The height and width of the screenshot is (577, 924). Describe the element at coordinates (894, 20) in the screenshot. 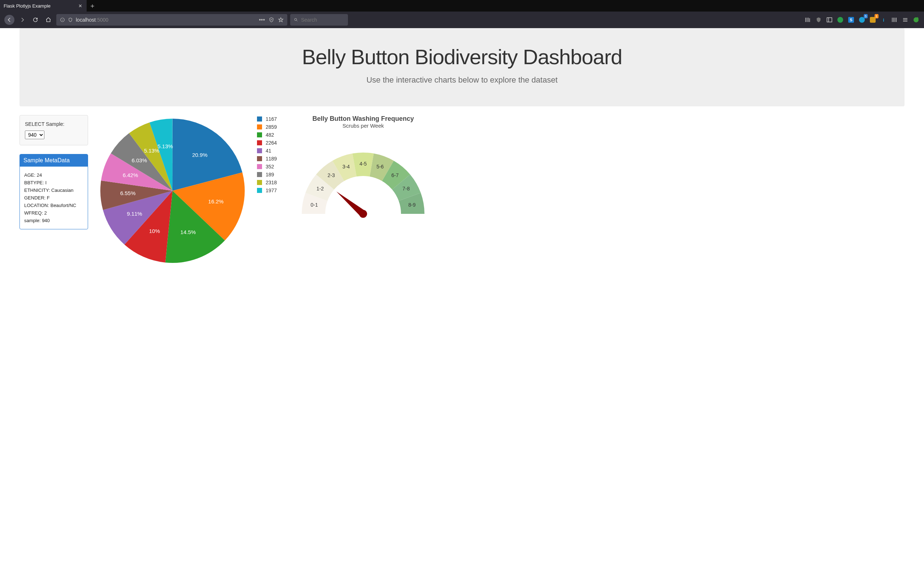

I see `ext-grid-icon` at that location.